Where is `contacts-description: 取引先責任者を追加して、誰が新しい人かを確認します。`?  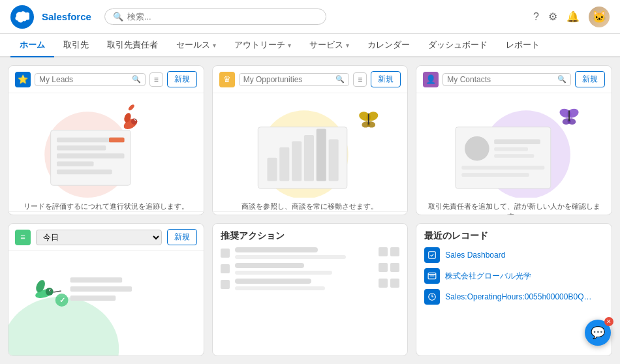 contacts-description: 取引先責任者を追加して、誰が新しい人かを確認します。 is located at coordinates (514, 206).